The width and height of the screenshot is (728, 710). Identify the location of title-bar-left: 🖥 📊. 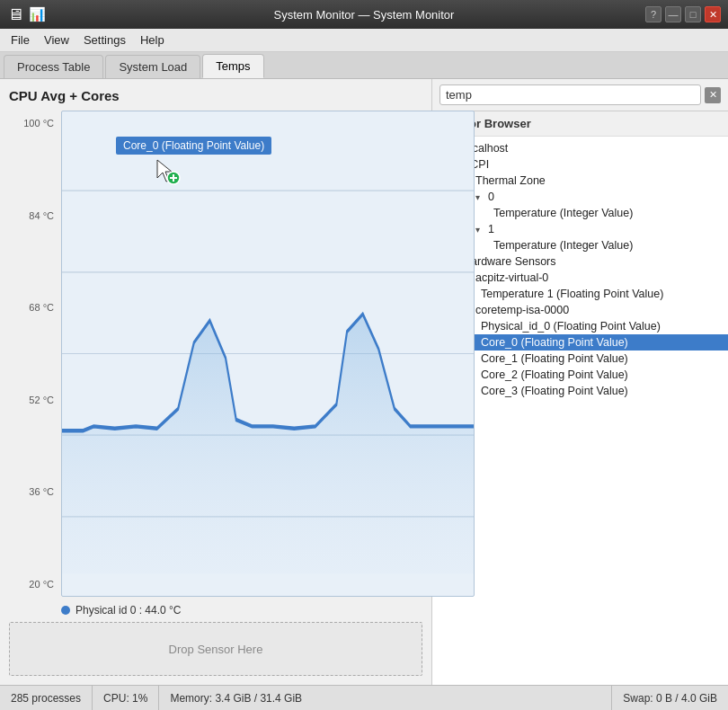
(27, 14).